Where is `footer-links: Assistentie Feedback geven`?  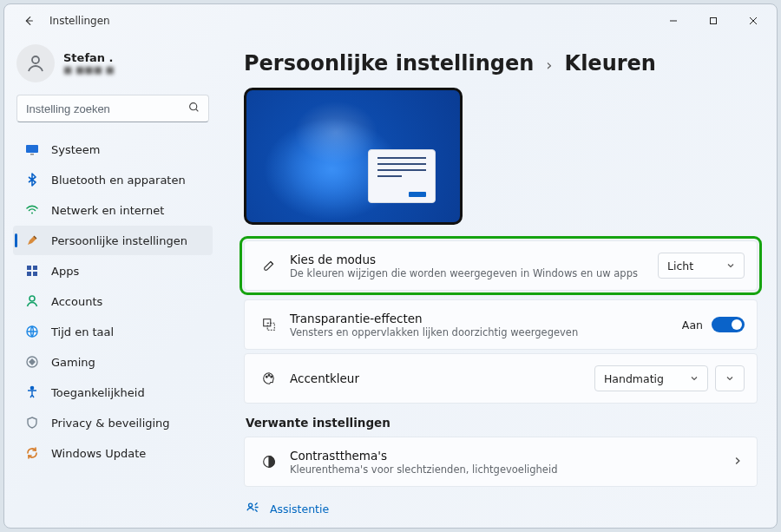
footer-links: Assistentie Feedback geven is located at coordinates (501, 514).